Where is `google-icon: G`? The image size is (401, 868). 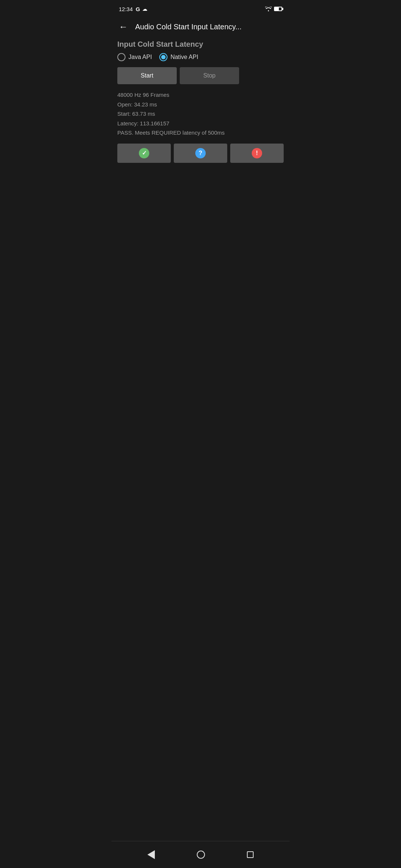 google-icon: G is located at coordinates (138, 9).